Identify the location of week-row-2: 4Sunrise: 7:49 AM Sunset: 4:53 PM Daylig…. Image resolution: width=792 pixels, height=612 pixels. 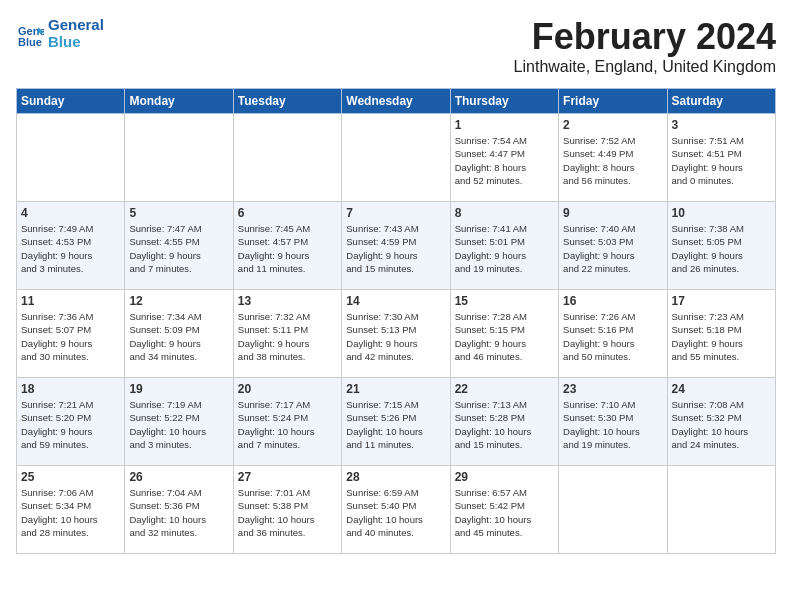
(396, 246).